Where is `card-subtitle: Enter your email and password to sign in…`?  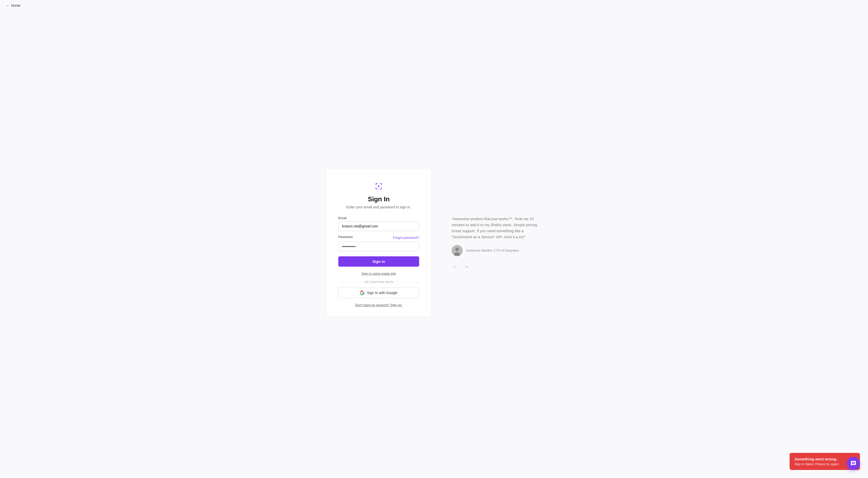
card-subtitle: Enter your email and password to sign in… is located at coordinates (379, 207).